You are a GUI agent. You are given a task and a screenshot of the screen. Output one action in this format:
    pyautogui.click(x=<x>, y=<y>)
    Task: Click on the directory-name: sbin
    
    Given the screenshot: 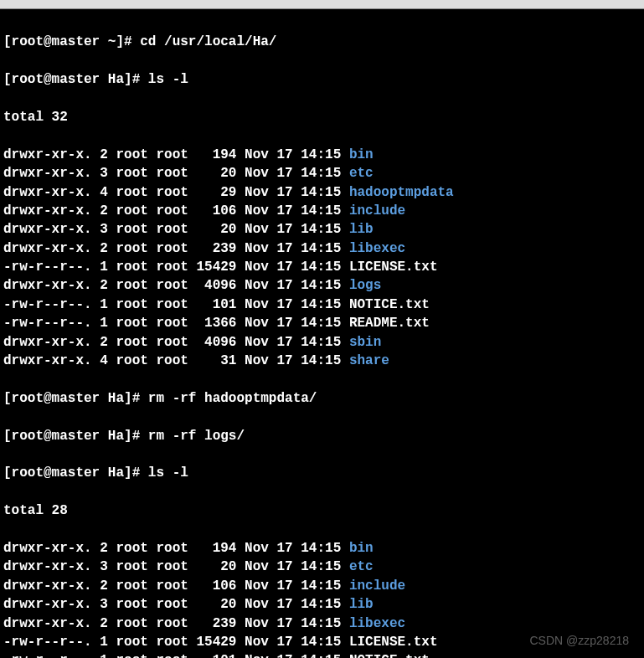 What is the action you would take?
    pyautogui.click(x=365, y=342)
    